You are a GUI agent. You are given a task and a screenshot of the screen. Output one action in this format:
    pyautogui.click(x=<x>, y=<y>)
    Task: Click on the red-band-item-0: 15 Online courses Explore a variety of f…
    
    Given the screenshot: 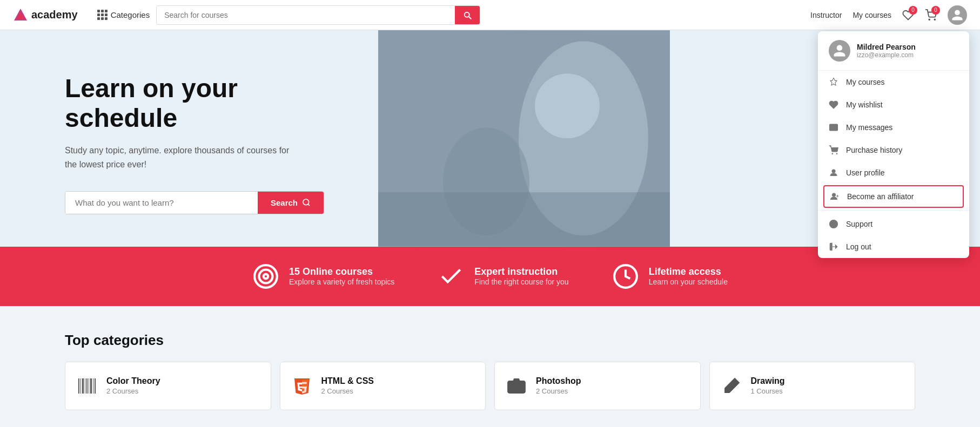 What is the action you would take?
    pyautogui.click(x=323, y=276)
    